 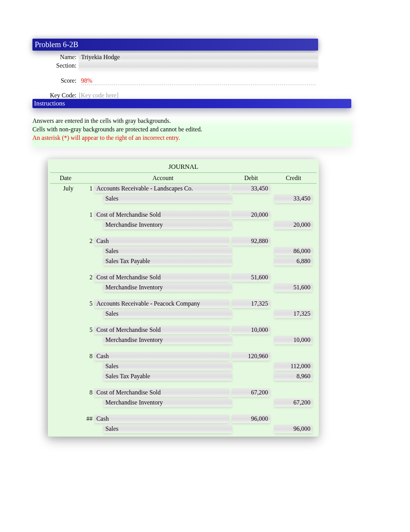 I want to click on journal-entry: 5Cost of Merchandise Sold10,000Merchandi…, so click(x=183, y=335).